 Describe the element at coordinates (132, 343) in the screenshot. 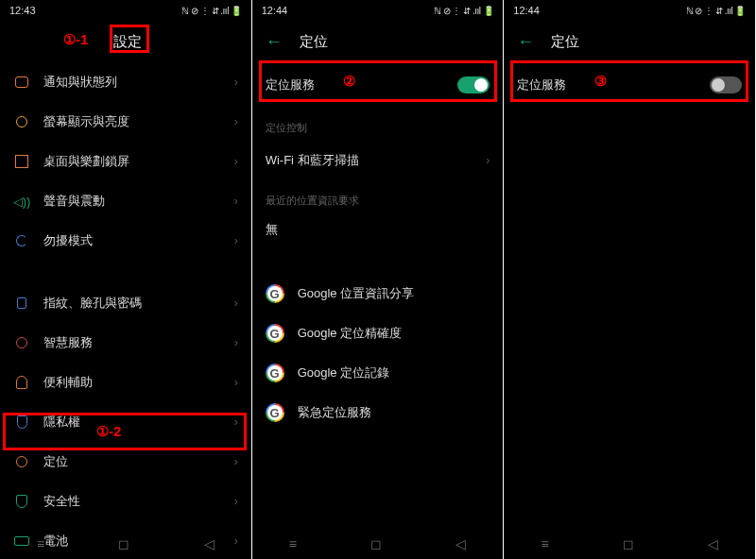

I see `row-label: 智慧服務` at that location.